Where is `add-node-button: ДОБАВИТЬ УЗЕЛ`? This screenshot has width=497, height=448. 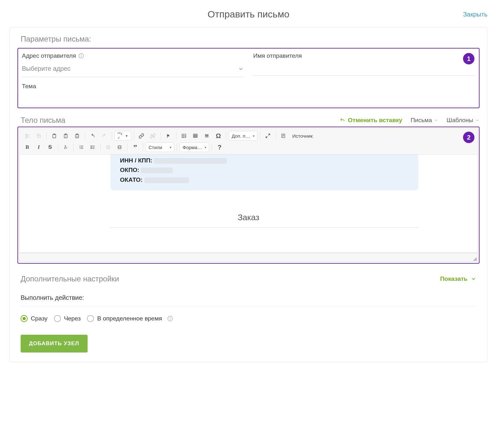
add-node-button: ДОБАВИТЬ УЗЕЛ is located at coordinates (54, 344).